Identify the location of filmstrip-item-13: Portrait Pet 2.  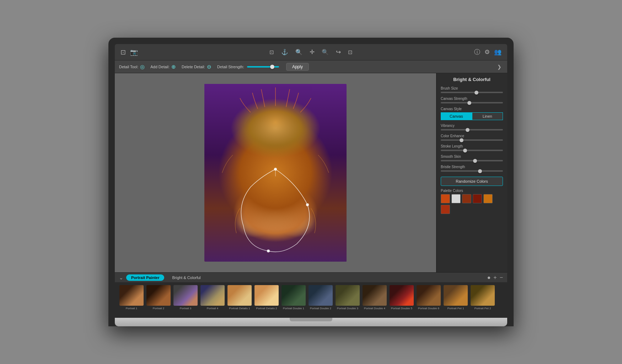
(483, 298).